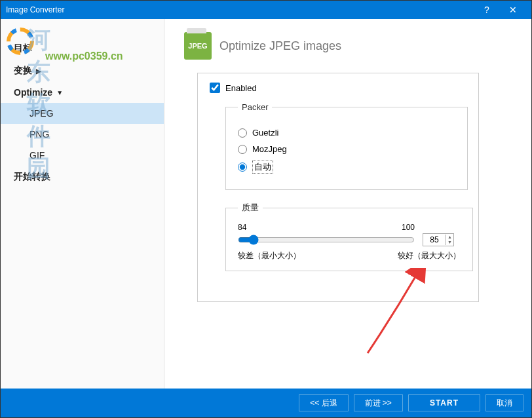 The height and width of the screenshot is (418, 532). I want to click on quality-fieldset: 质量 84 100 ▲▼ 较差（最小大小） 较好（最大大小）, so click(349, 237).